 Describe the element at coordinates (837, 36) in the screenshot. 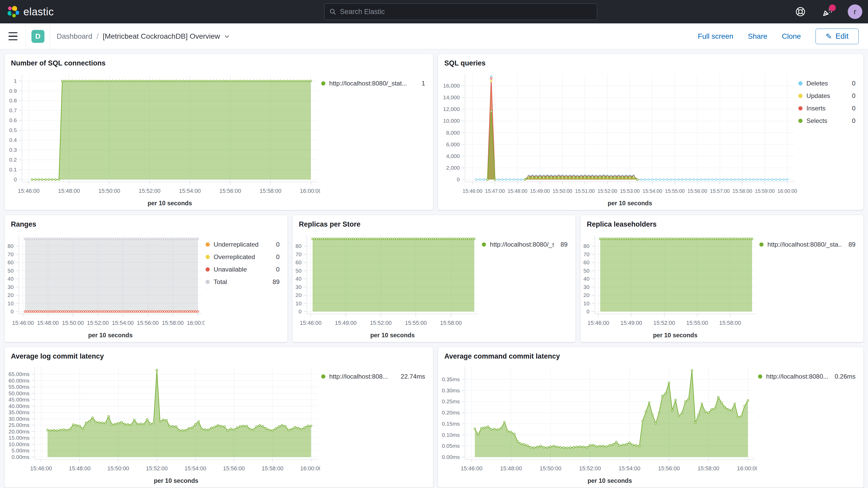

I see `edit-button: ✎ Edit` at that location.